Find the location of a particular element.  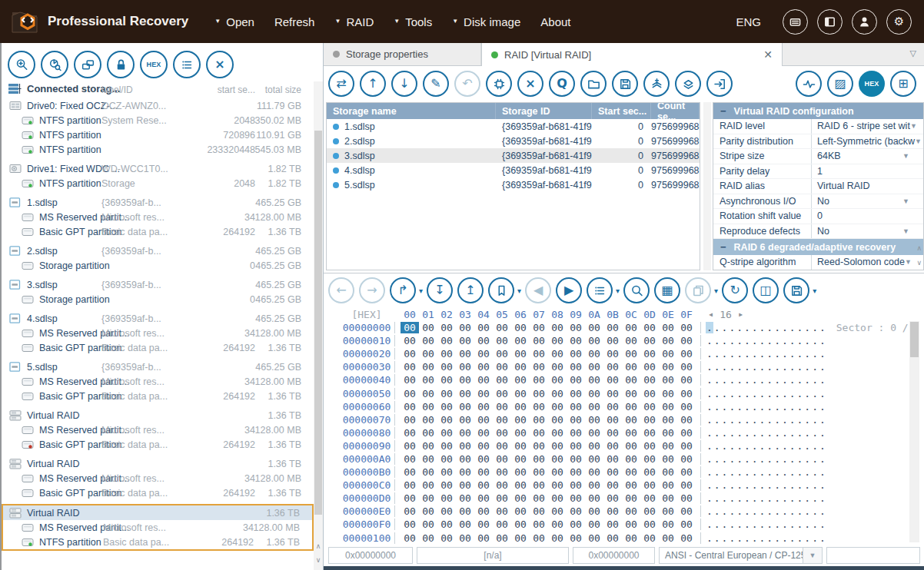

tree-row-ntfs-partition-3: NTFS partition233320448545.03 MB is located at coordinates (158, 149).